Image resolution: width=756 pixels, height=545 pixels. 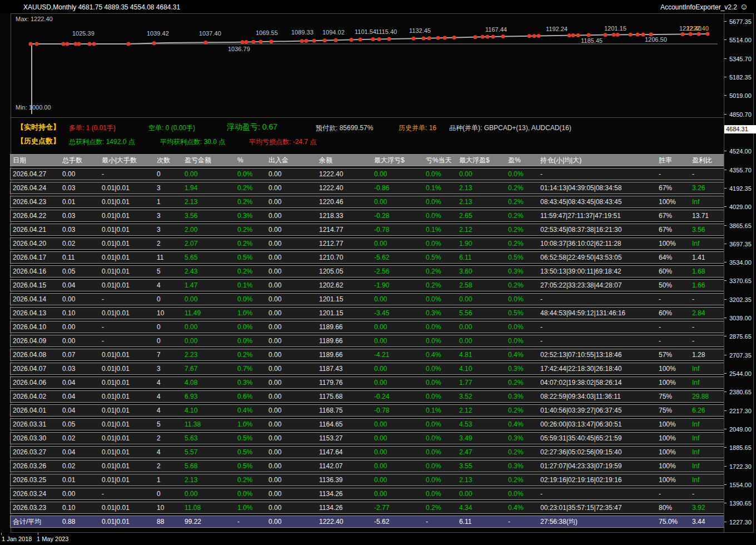 What do you see at coordinates (481, 508) in the screenshot?
I see `table-cell: 4.34` at bounding box center [481, 508].